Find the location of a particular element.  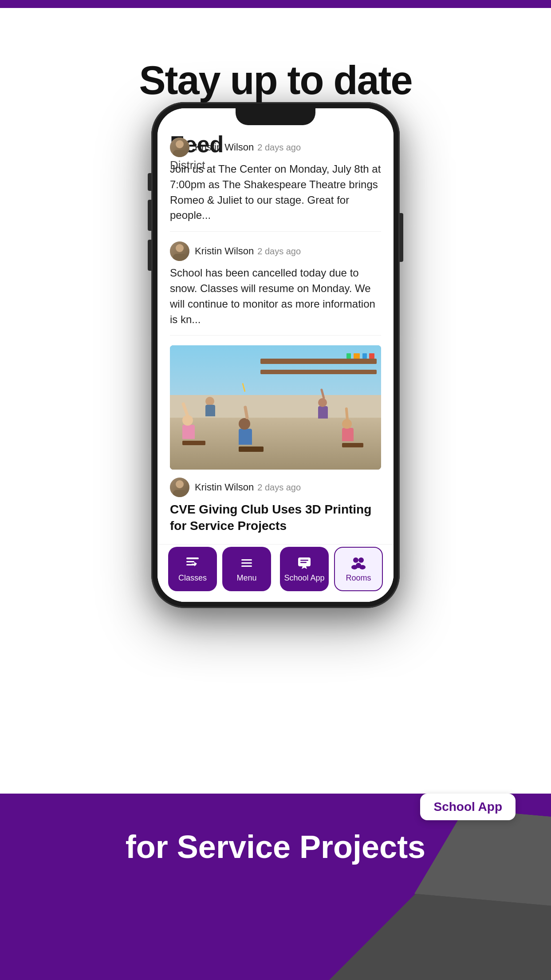

nav-rooms-label: Rooms is located at coordinates (358, 578).